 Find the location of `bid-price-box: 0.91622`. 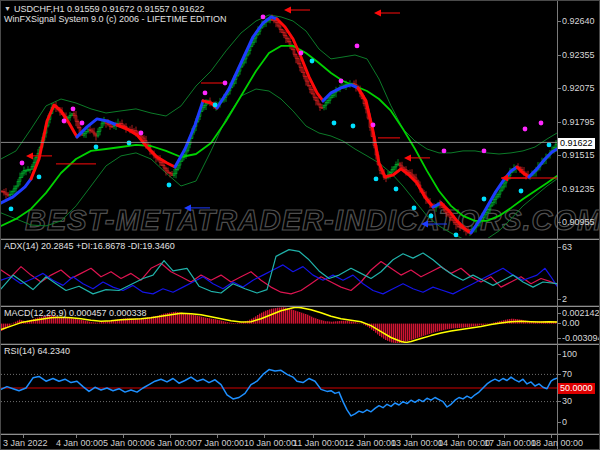

bid-price-box: 0.91622 is located at coordinates (576, 144).